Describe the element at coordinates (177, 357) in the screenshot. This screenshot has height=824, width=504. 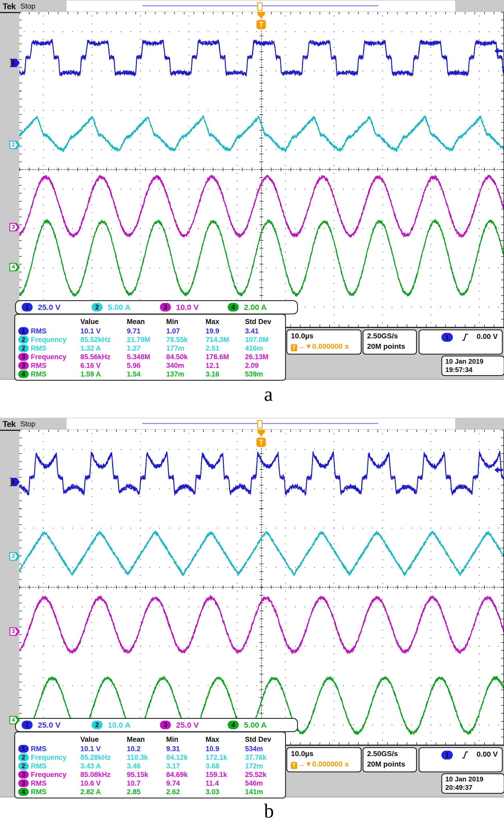
I see `measurement-cell: 84.50k` at that location.